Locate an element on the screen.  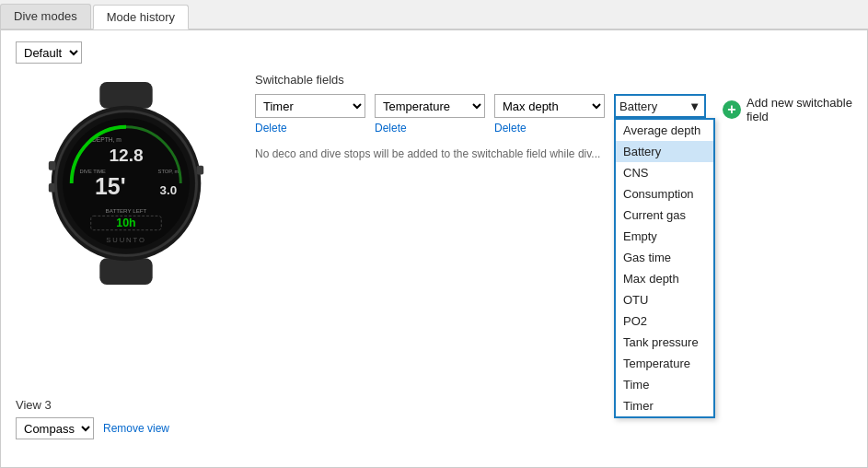
delete-link-3: Delete is located at coordinates (510, 128).